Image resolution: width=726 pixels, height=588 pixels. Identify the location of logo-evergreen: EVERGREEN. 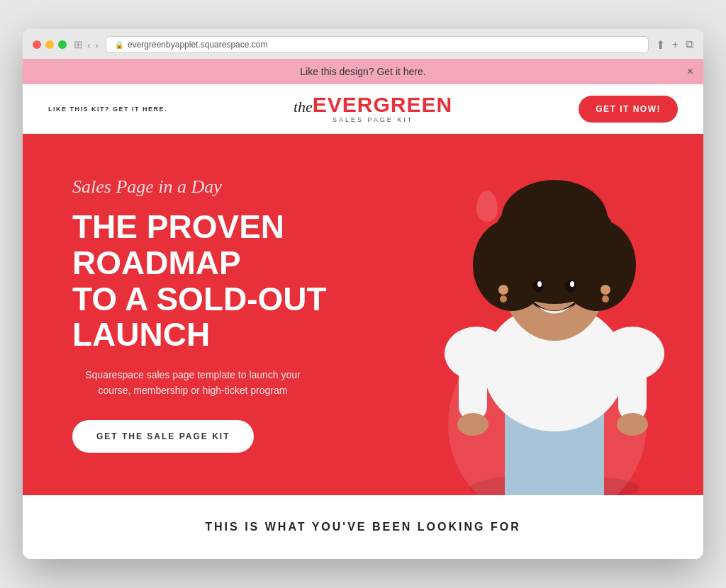
(383, 105).